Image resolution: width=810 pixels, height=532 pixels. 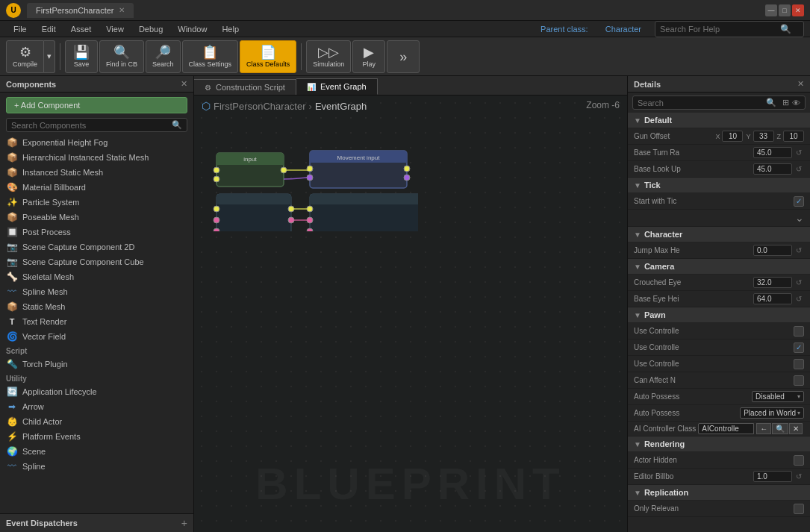 I want to click on crouched-eye-input, so click(x=773, y=282).